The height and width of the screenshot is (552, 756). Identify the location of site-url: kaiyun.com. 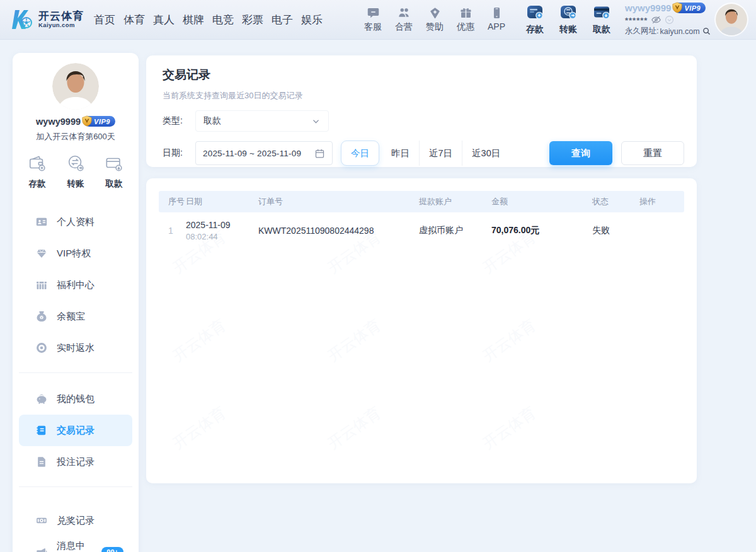
(679, 32).